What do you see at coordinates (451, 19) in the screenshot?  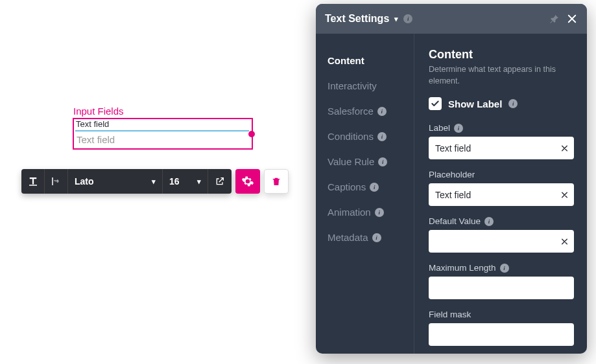 I see `panel-header: Text Settings ▾ i` at bounding box center [451, 19].